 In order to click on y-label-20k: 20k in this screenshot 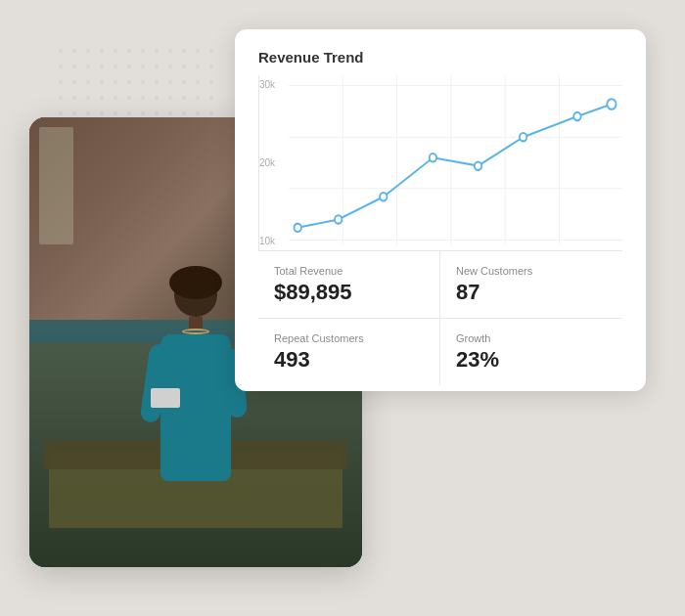, I will do `click(273, 162)`.